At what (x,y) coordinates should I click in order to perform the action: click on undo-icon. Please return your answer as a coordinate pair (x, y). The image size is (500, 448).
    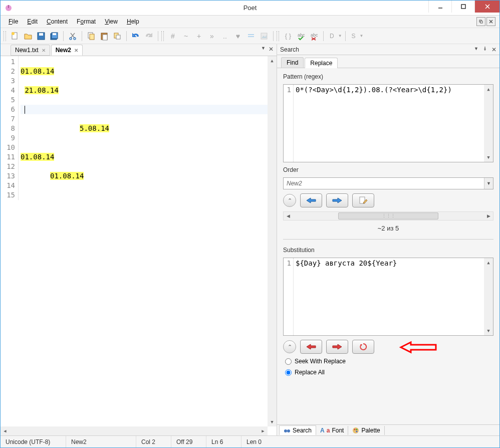
    Looking at the image, I should click on (136, 36).